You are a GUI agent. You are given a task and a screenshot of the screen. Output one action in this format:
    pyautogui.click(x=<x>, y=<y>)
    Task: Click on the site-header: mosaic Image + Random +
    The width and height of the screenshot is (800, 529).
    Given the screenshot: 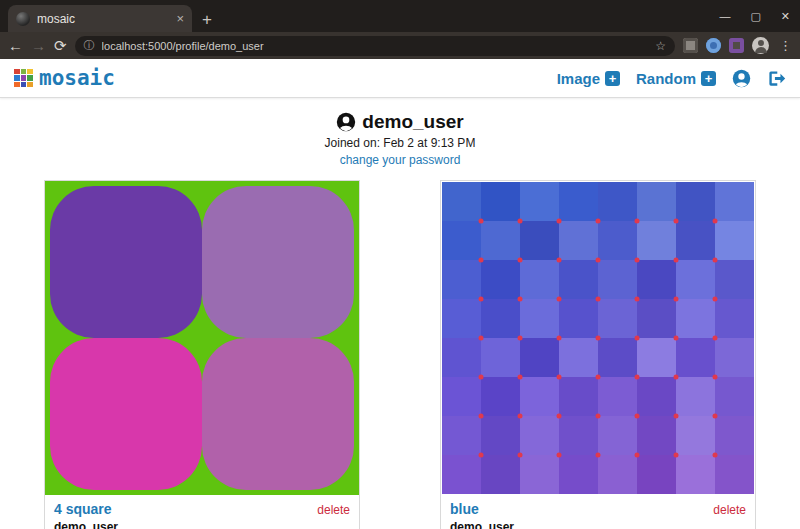 What is the action you would take?
    pyautogui.click(x=400, y=78)
    